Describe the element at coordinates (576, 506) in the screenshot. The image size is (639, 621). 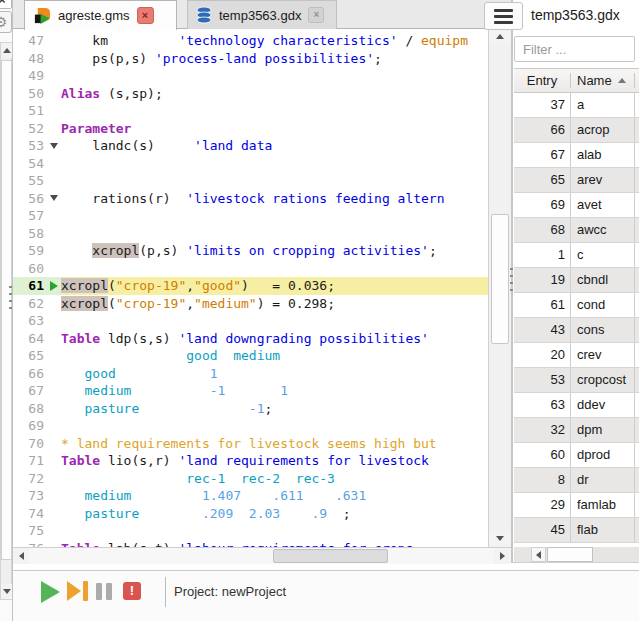
I see `gdx-symbol-row: 29famlab` at that location.